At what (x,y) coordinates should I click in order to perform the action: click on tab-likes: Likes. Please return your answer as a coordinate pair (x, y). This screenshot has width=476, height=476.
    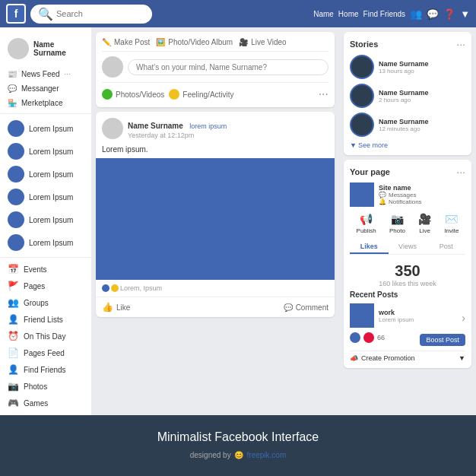
    Looking at the image, I should click on (370, 247).